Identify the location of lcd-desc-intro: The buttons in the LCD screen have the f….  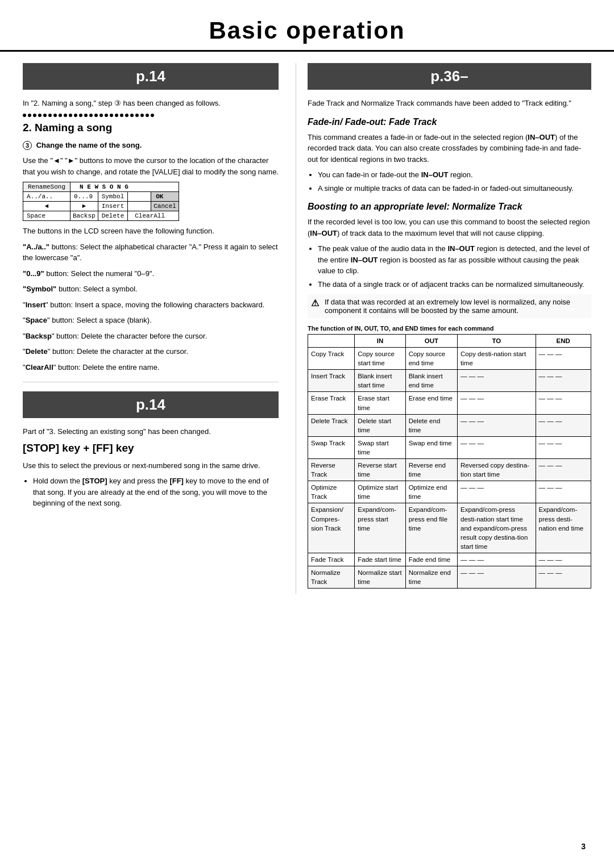
(151, 231).